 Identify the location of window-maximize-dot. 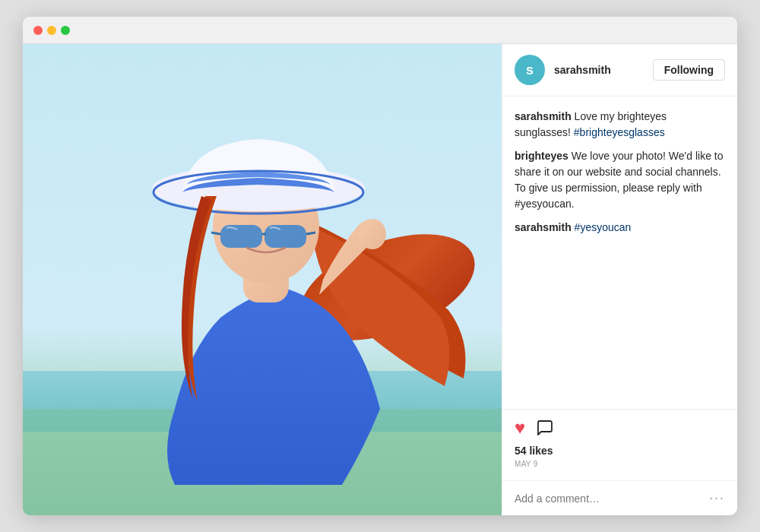
(65, 30).